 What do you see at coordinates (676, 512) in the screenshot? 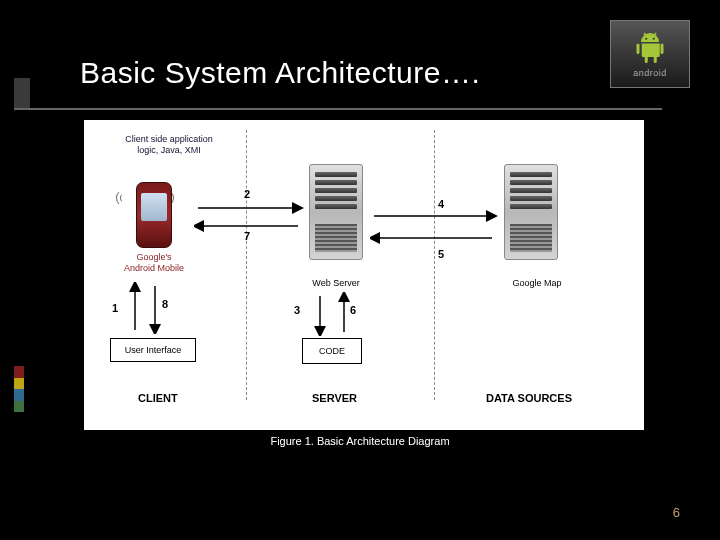
I see `page-number: 6` at bounding box center [676, 512].